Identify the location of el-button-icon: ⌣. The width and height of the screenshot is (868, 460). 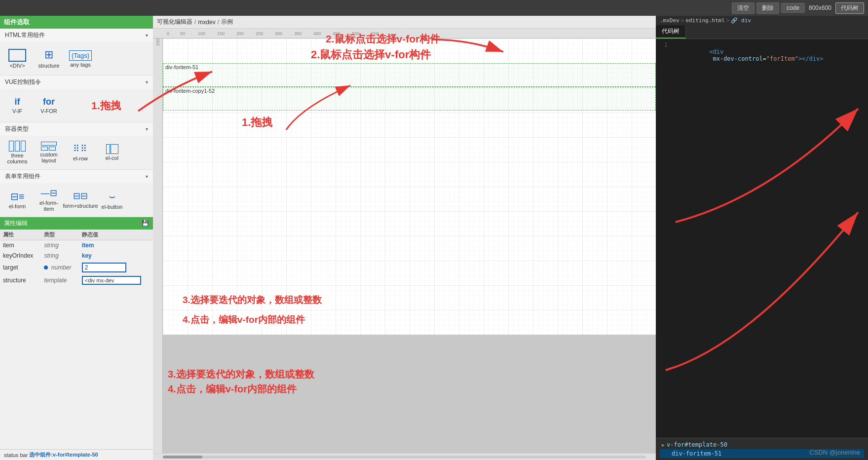
(112, 196).